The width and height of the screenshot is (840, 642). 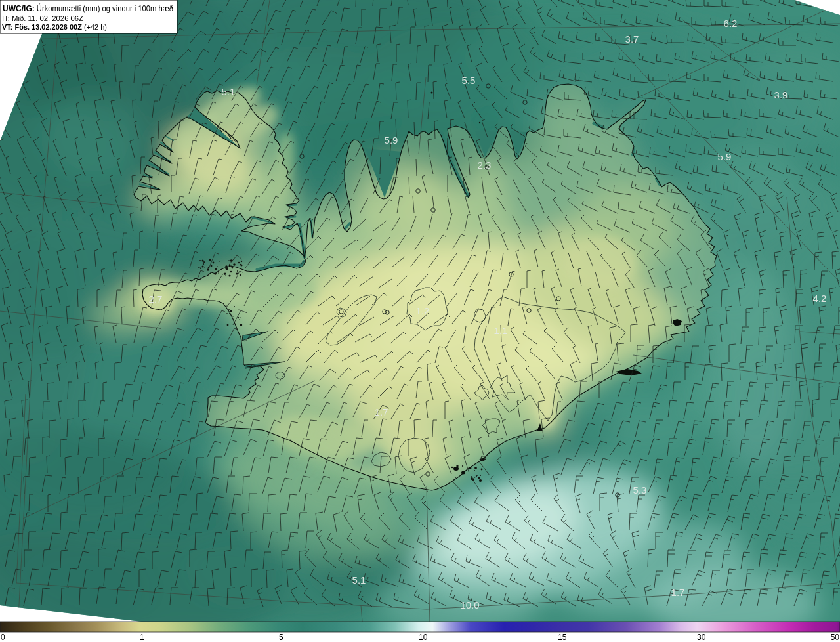 I want to click on svg-text: 3.7, so click(x=633, y=39).